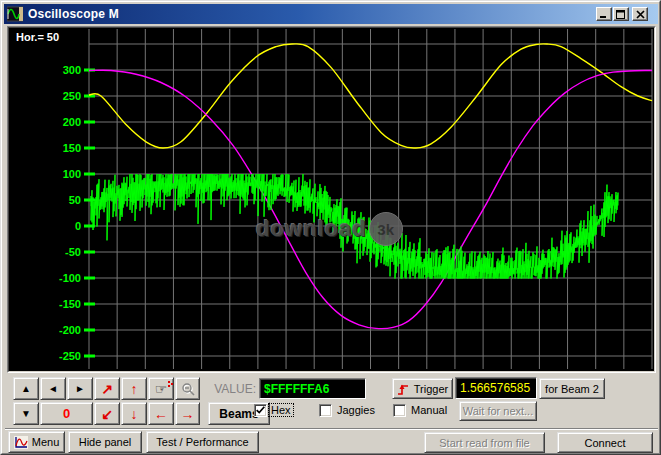 The width and height of the screenshot is (661, 455). What do you see at coordinates (26, 389) in the screenshot?
I see `up-triangle-icon: ▲` at bounding box center [26, 389].